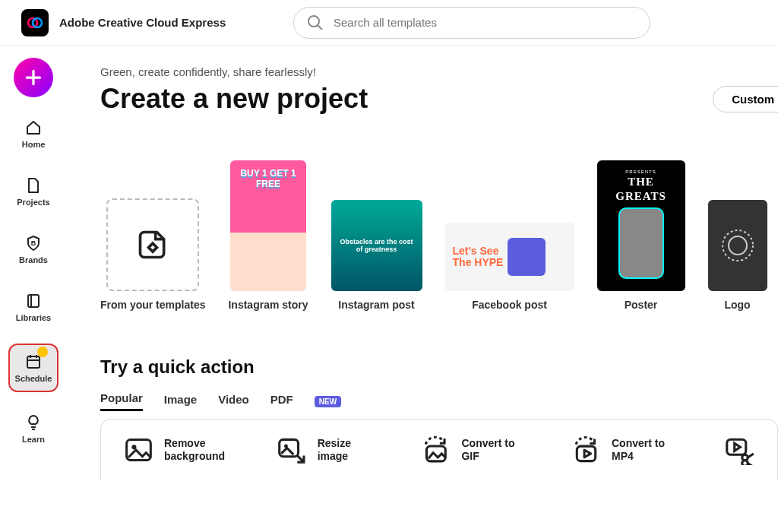 The image size is (778, 532). I want to click on qa-label: Resize image, so click(351, 450).